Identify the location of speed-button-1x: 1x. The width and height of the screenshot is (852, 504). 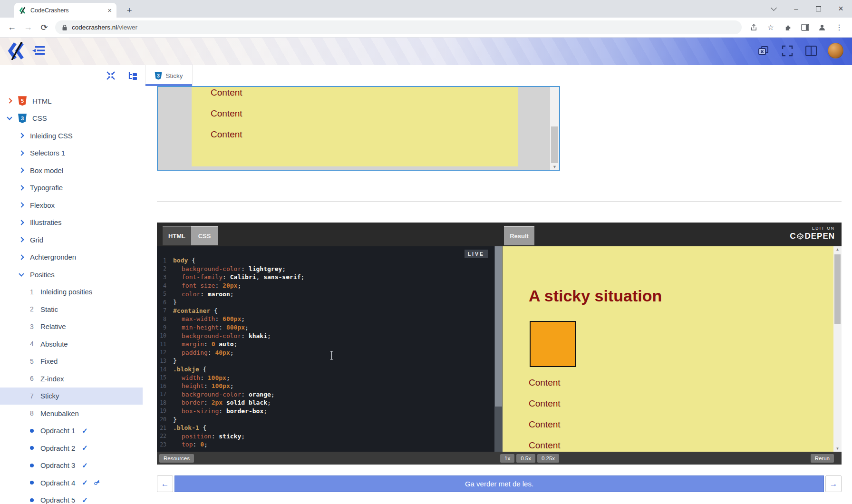
(507, 458).